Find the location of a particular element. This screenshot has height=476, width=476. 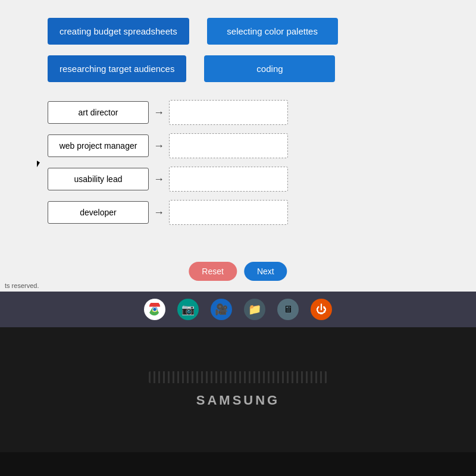

match-label-art-director: art director is located at coordinates (98, 112).